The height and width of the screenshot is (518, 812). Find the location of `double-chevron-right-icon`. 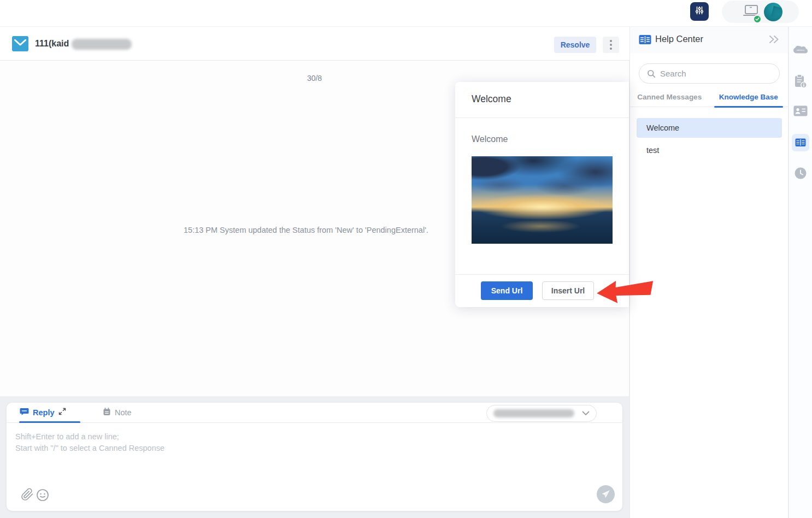

double-chevron-right-icon is located at coordinates (774, 39).